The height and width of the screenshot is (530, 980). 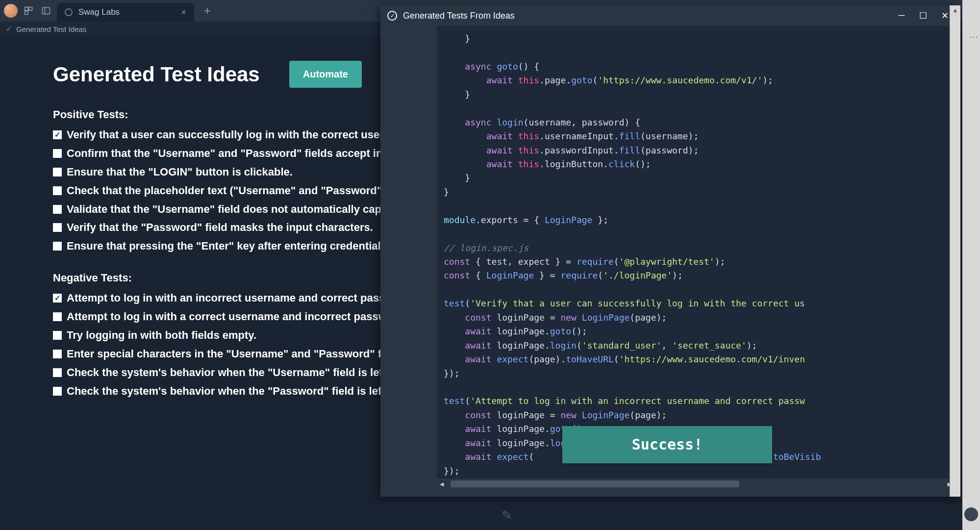 I want to click on automate-button: Automate, so click(x=326, y=75).